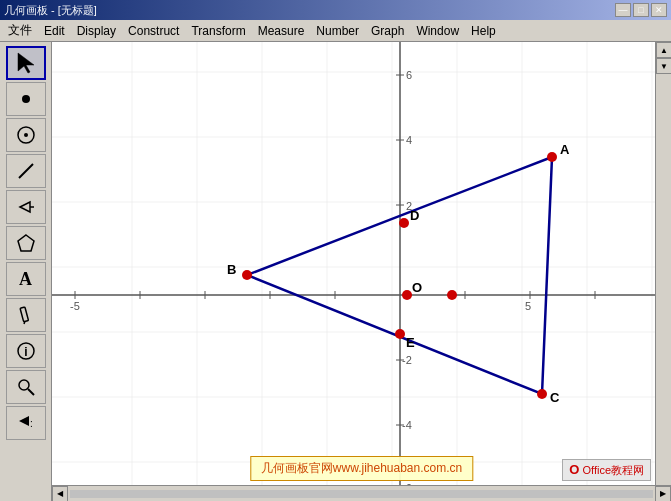 This screenshot has width=671, height=501. I want to click on svg-text: O, so click(417, 288).